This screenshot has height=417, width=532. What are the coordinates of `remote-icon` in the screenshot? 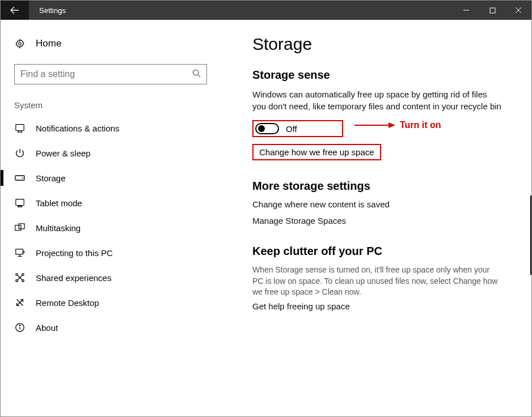 It's located at (20, 303).